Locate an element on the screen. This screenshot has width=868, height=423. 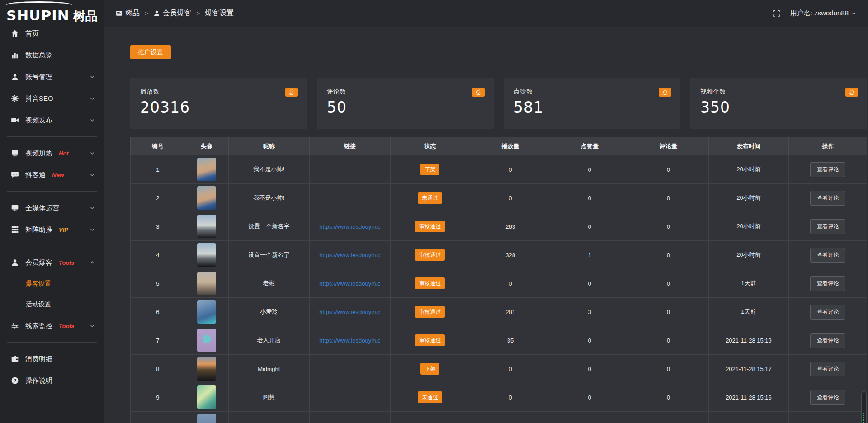
sidebar-item-member-baoke: 会员爆客Tools is located at coordinates (52, 263).